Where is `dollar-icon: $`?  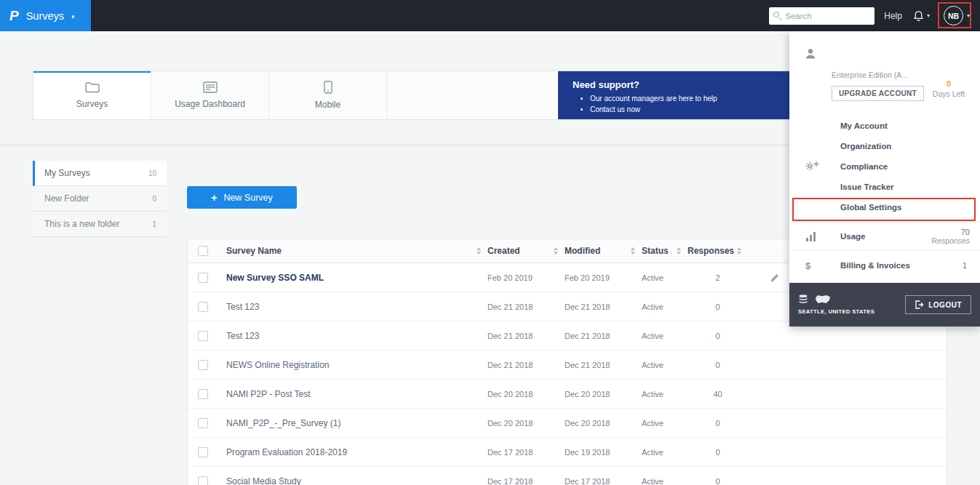 dollar-icon: $ is located at coordinates (808, 266).